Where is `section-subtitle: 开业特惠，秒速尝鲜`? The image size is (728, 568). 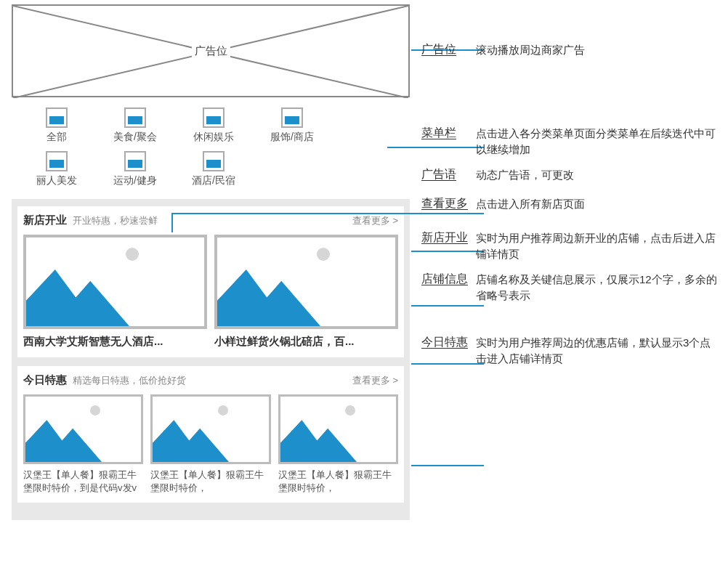 section-subtitle: 开业特惠，秒速尝鲜 is located at coordinates (212, 221).